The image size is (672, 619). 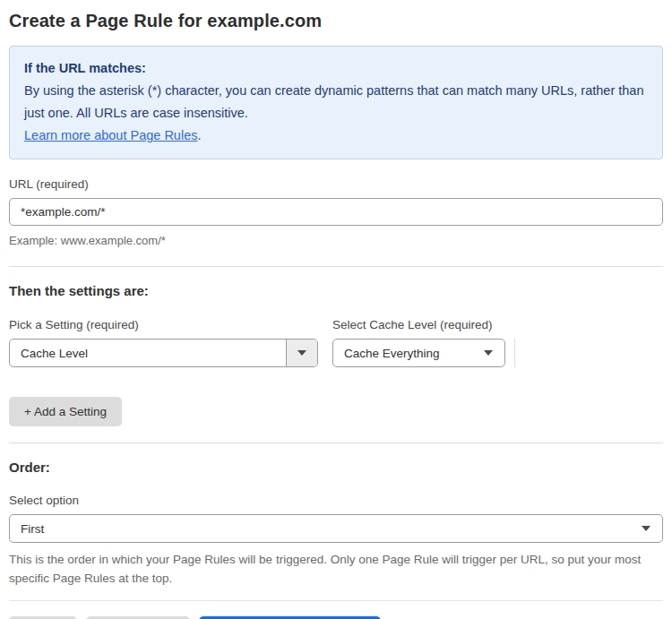 What do you see at coordinates (514, 353) in the screenshot?
I see `vertical-divider` at bounding box center [514, 353].